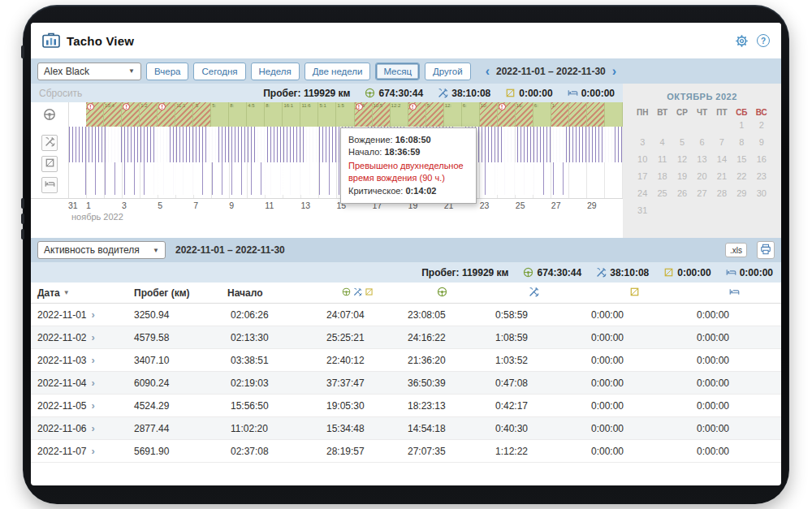 The image size is (812, 509). Describe the element at coordinates (327, 114) in the screenshot. I see `timeline-activity-segment: 5:1` at that location.